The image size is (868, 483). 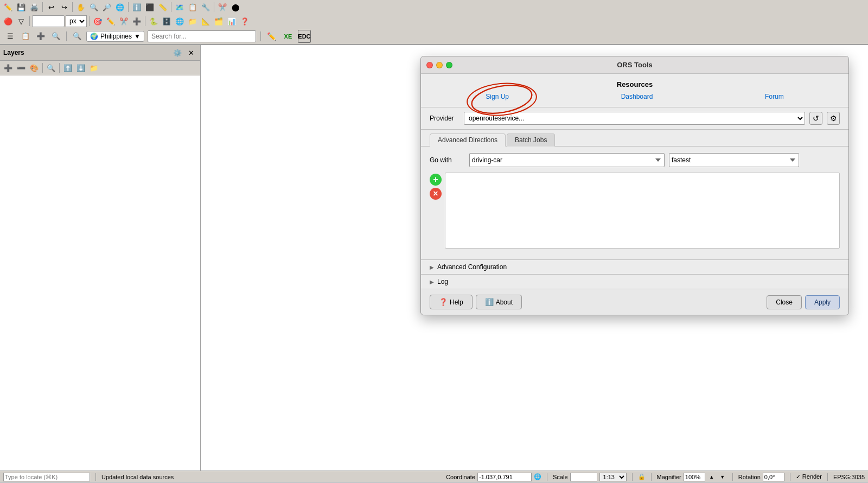 What do you see at coordinates (206, 7) in the screenshot?
I see `plugins-btn: 🔧` at bounding box center [206, 7].